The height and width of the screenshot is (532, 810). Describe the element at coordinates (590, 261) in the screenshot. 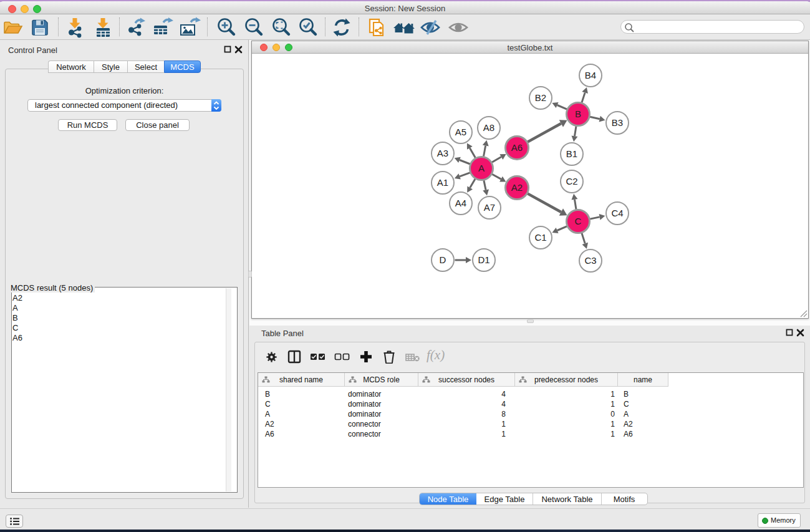

I see `svg-text: C3` at that location.